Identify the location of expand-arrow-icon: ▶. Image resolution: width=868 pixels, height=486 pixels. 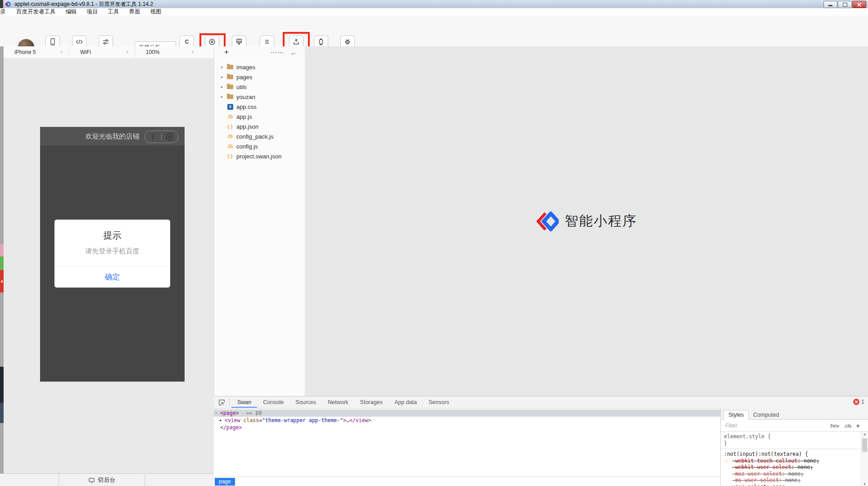
(221, 420).